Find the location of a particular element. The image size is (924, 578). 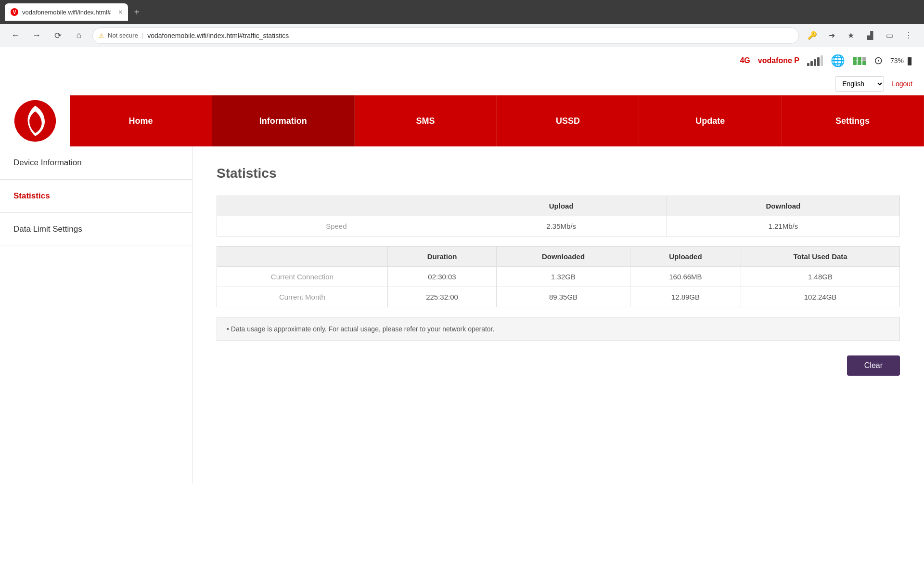

current-month-downloaded: 89.35GB is located at coordinates (563, 297).